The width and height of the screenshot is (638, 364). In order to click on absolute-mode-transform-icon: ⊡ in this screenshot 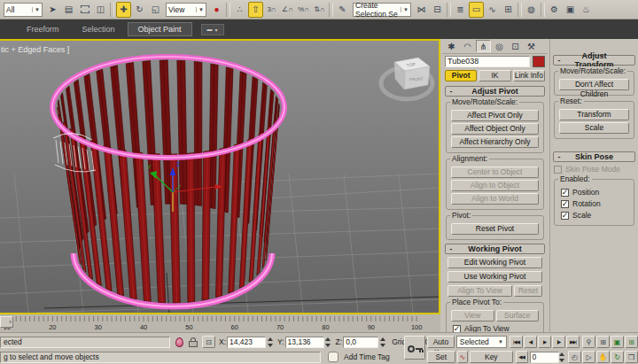, I will do `click(209, 342)`.